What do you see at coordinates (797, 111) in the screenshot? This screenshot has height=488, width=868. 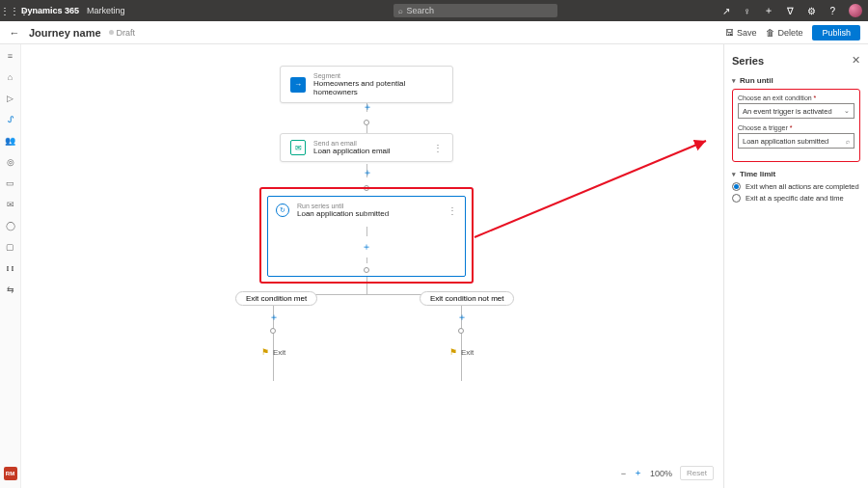 I see `exit-condition-select: An event trigger is activated ⌄` at bounding box center [797, 111].